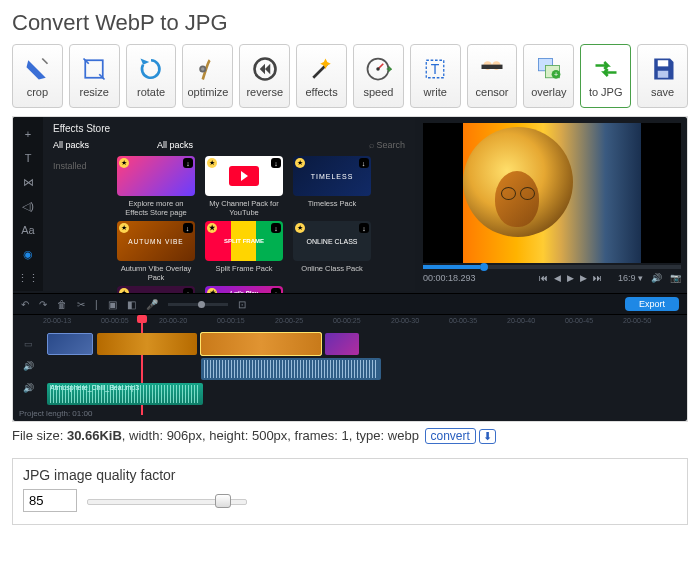  I want to click on speed-button: speed, so click(378, 76).